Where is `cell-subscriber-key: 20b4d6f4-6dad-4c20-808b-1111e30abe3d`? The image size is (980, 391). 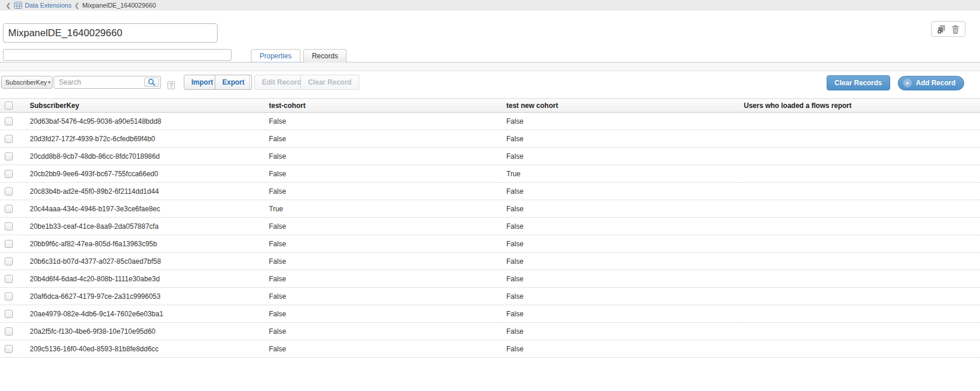 cell-subscriber-key: 20b4d6f4-6dad-4c20-808b-1111e30abe3d is located at coordinates (146, 279).